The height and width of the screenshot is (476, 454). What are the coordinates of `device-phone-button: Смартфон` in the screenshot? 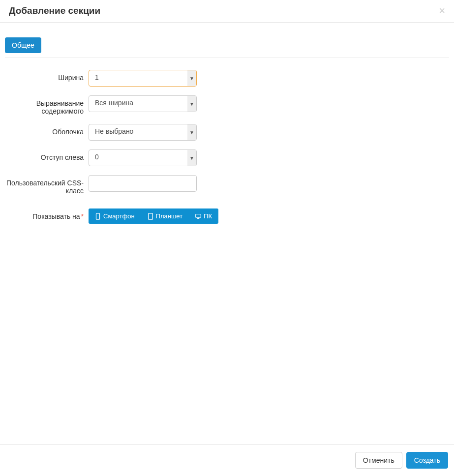 It's located at (115, 216).